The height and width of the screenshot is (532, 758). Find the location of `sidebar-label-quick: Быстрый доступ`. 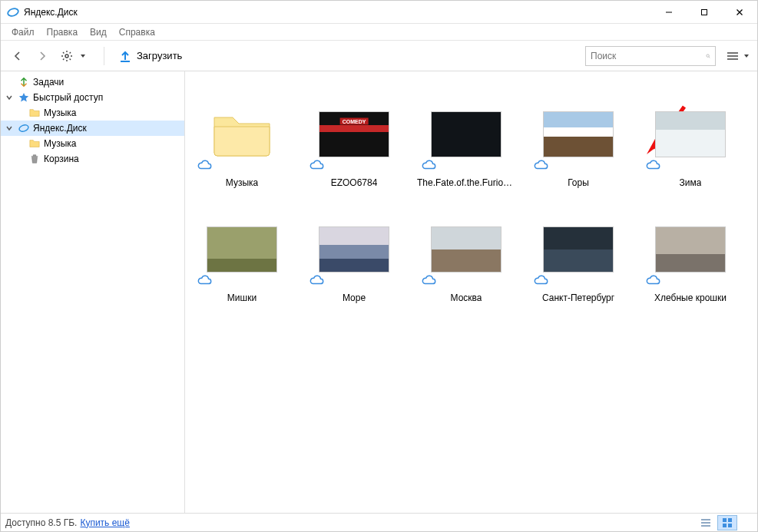

sidebar-label-quick: Быстрый доступ is located at coordinates (68, 97).